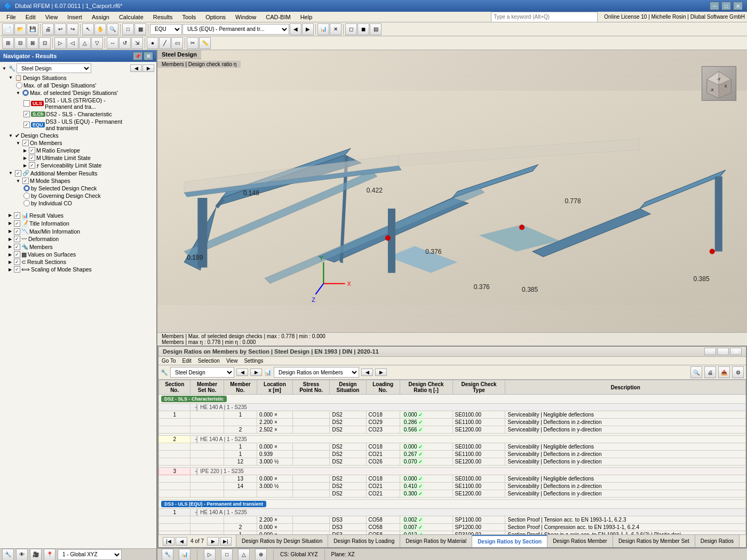 The height and width of the screenshot is (560, 747). Describe the element at coordinates (242, 372) in the screenshot. I see `tb-prev-btn: ◀` at that location.